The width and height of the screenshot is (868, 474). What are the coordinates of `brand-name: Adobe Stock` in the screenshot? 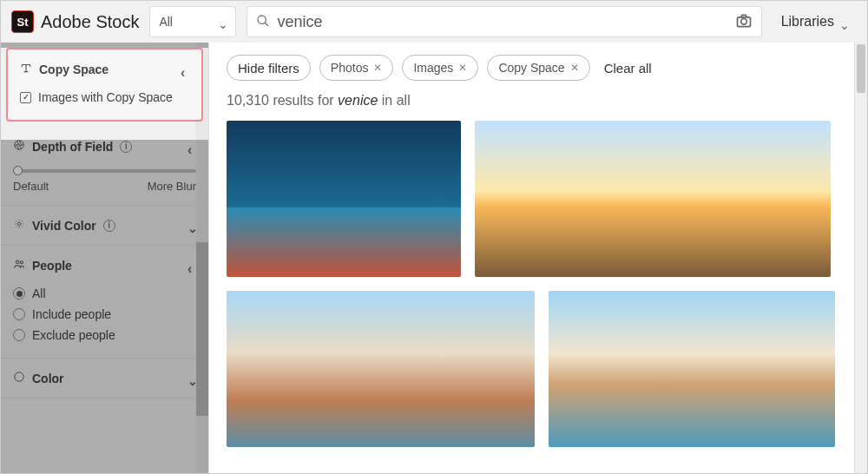 It's located at (90, 23).